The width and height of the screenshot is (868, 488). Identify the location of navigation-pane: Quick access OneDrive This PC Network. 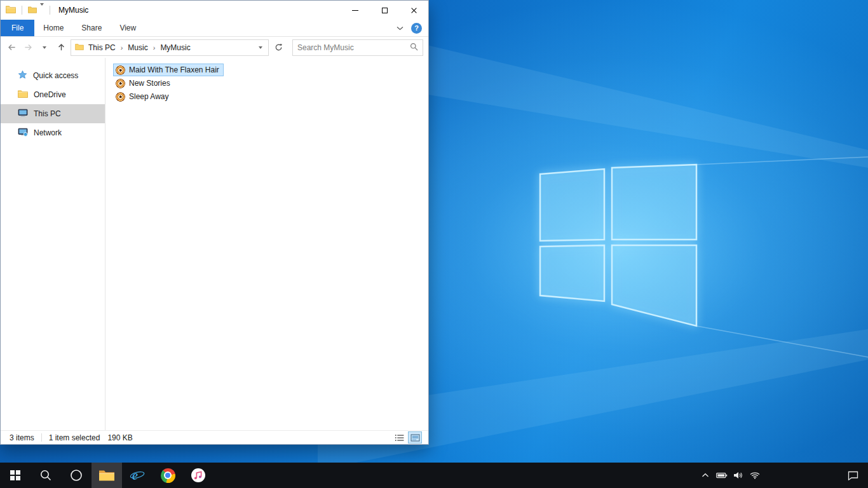
(53, 244).